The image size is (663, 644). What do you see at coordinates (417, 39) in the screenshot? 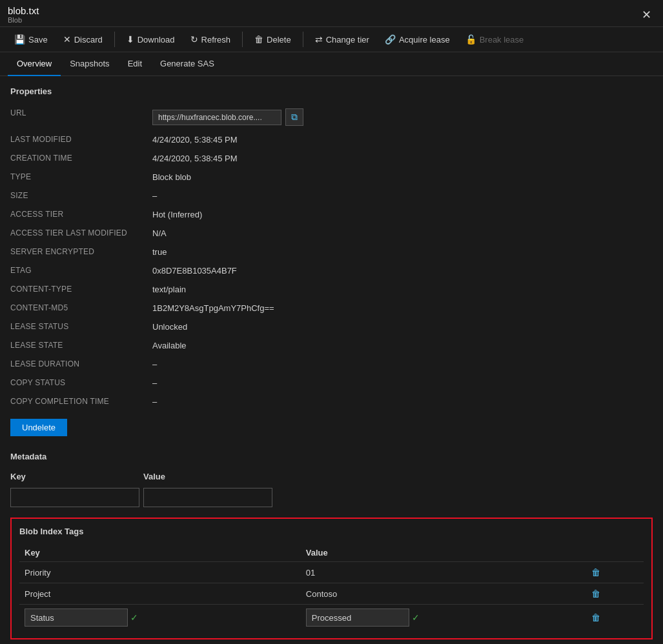
I see `acquire-lease-button: 🔗 Acquire lease` at bounding box center [417, 39].